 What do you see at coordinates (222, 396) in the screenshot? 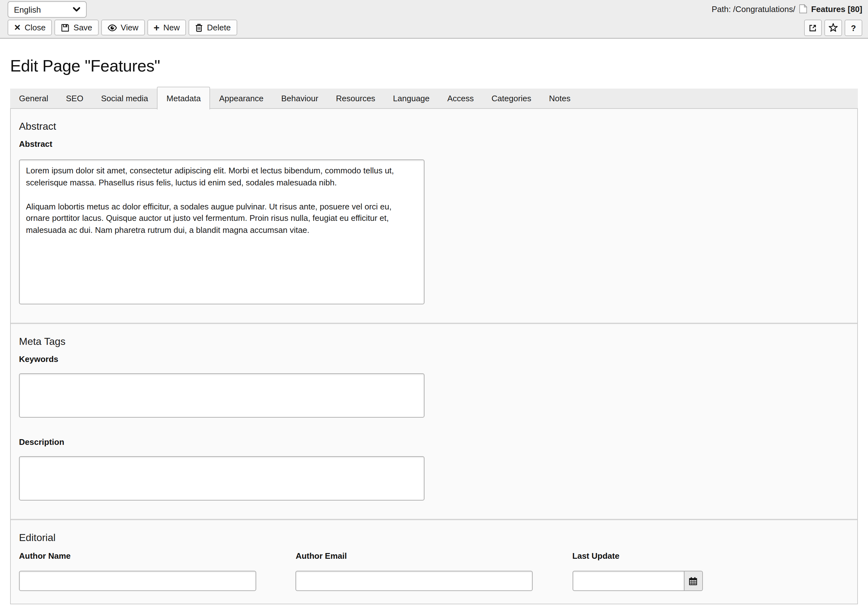
I see `keywords-textarea` at bounding box center [222, 396].